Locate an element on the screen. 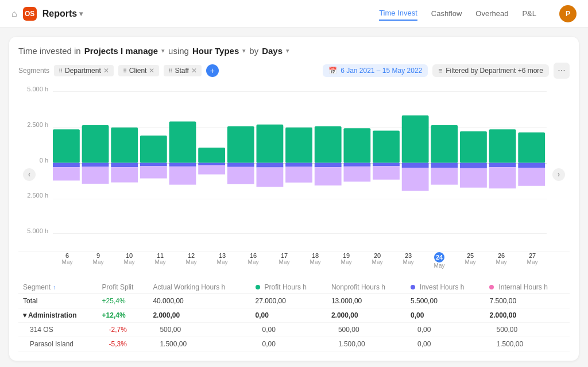 The image size is (588, 367). nav-item-time-invest: Time Invest is located at coordinates (399, 14).